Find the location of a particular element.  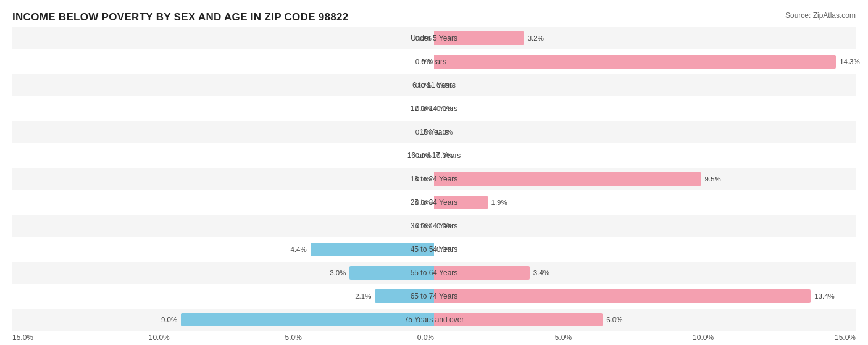

bar-inner: 0.0% 16 and 17 Years 0.0% is located at coordinates (434, 156).